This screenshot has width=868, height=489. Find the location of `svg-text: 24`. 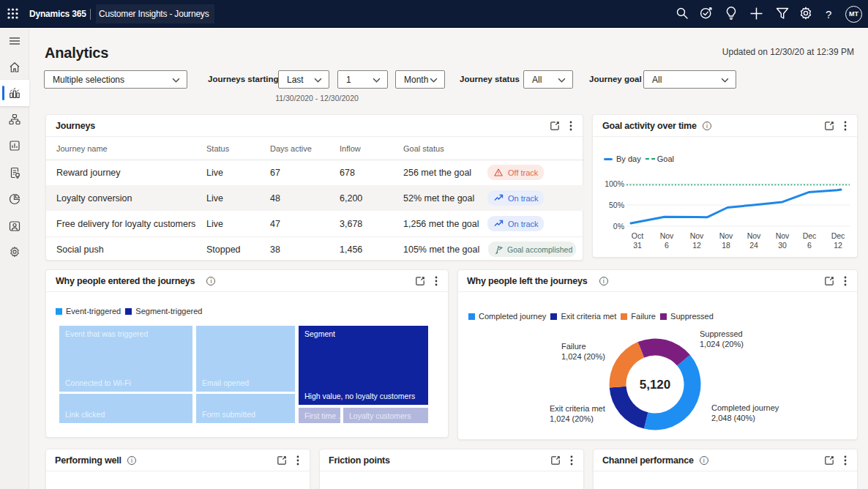

svg-text: 24 is located at coordinates (754, 245).